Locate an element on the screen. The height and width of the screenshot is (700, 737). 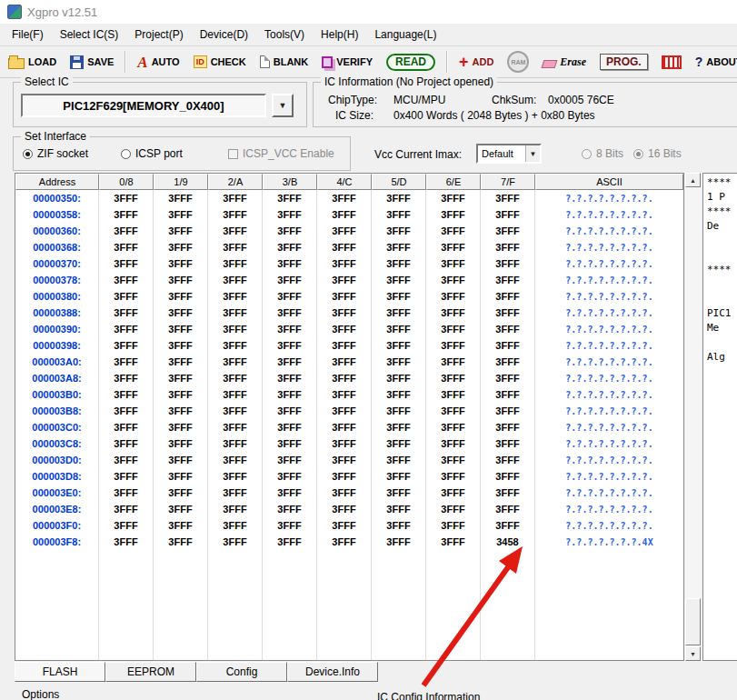
address-cell: 000003F0: is located at coordinates (57, 525).